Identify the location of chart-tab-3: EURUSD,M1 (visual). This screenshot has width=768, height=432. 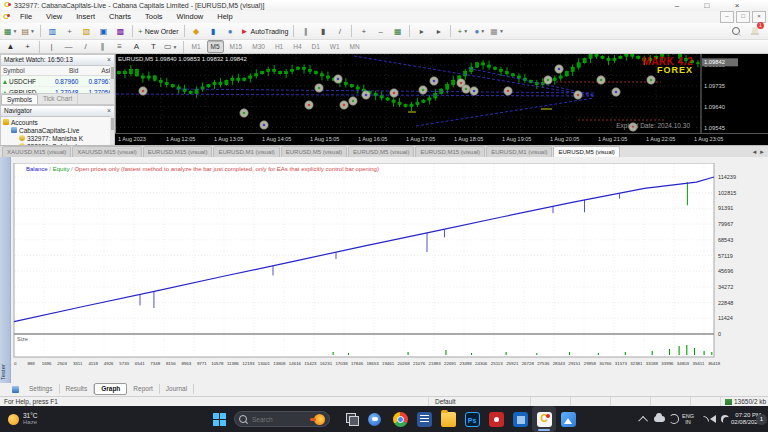
(246, 152).